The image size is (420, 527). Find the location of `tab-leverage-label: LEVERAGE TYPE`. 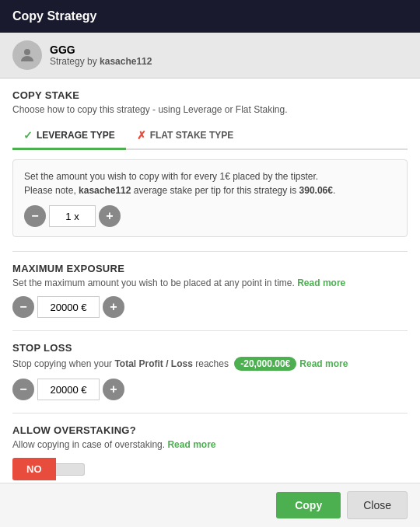

tab-leverage-label: LEVERAGE TYPE is located at coordinates (76, 135).